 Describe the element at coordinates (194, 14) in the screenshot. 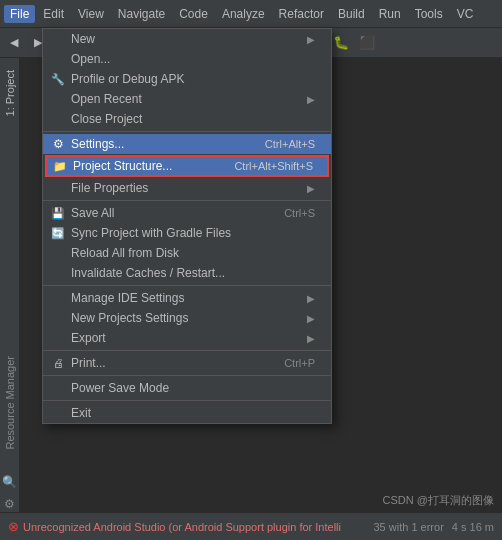

I see `menu-item-code: Code` at that location.